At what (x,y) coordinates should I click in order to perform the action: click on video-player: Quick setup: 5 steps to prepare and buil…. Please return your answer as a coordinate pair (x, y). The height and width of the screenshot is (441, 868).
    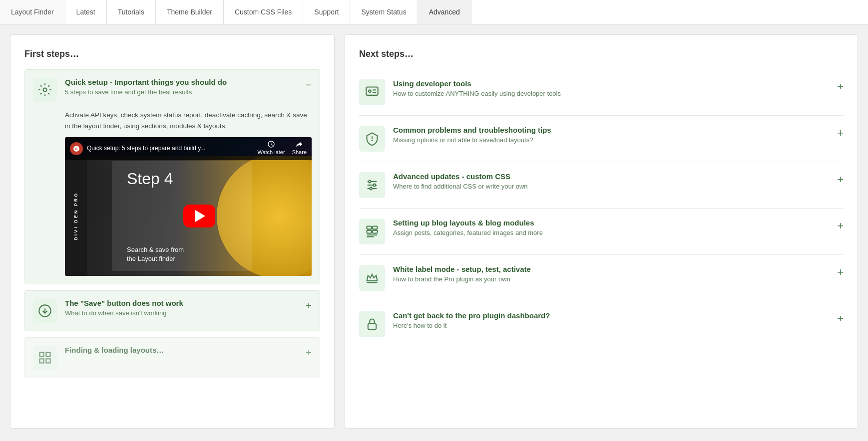
    Looking at the image, I should click on (188, 207).